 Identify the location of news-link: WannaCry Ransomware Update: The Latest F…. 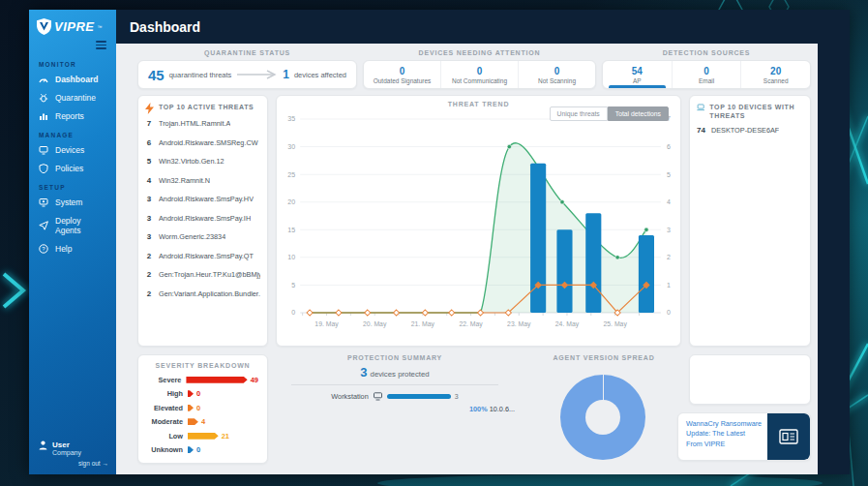
(723, 437).